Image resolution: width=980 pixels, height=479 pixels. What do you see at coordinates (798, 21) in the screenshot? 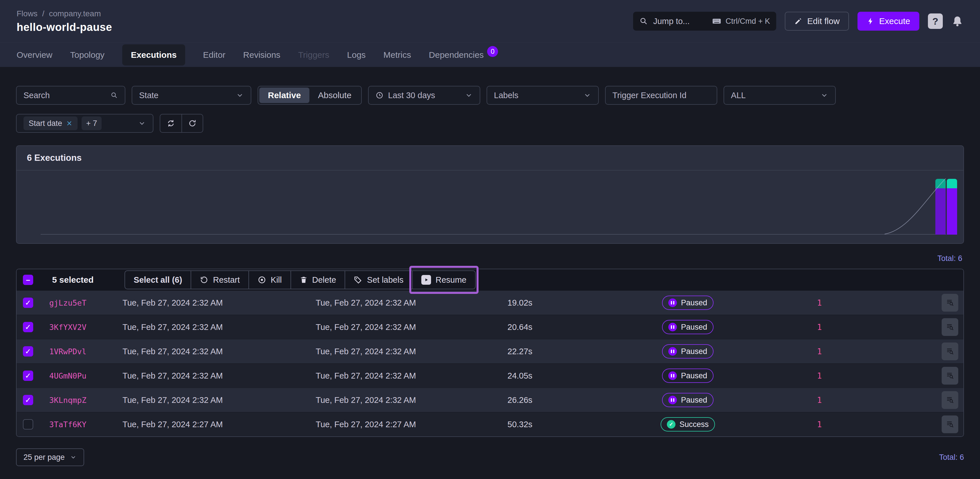
I see `pencil-icon` at bounding box center [798, 21].